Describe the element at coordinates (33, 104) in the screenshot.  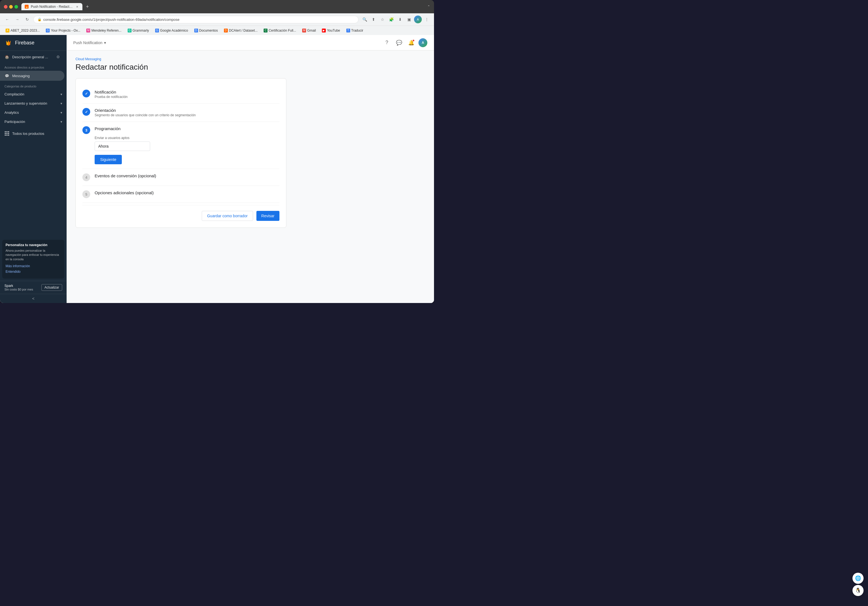
I see `sidebar-item-lanzamiento: Lanzamiento y supervisión ▾` at that location.